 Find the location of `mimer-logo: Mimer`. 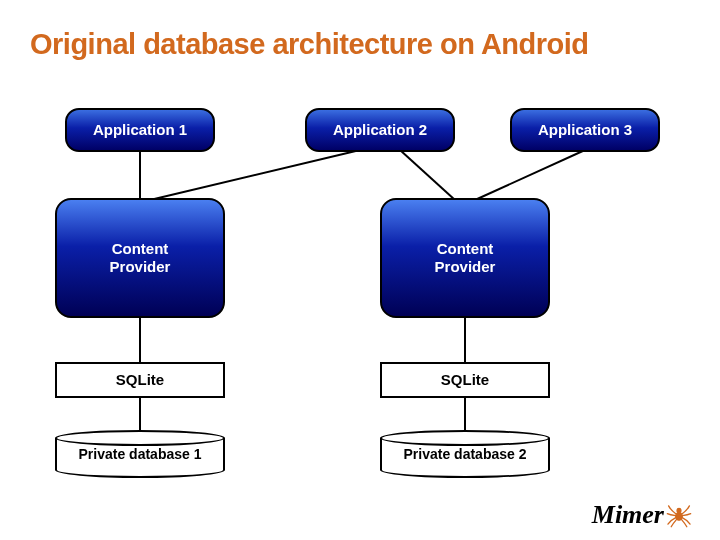

mimer-logo: Mimer is located at coordinates (642, 515).